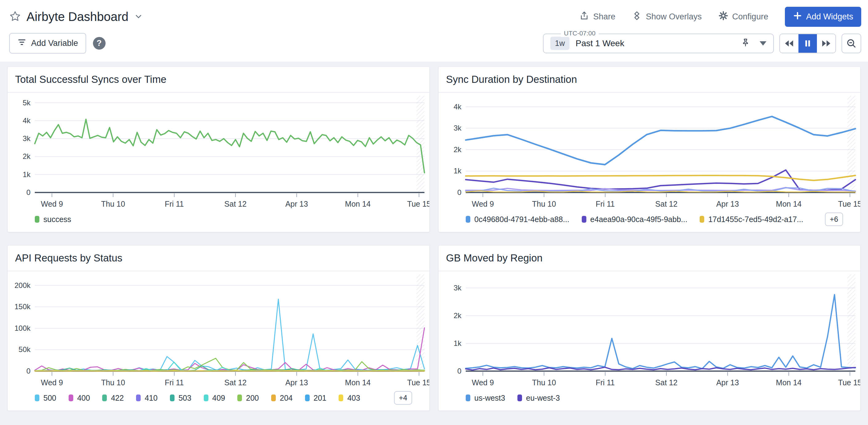 The width and height of the screenshot is (868, 425). Describe the element at coordinates (57, 219) in the screenshot. I see `legend-label: success` at that location.